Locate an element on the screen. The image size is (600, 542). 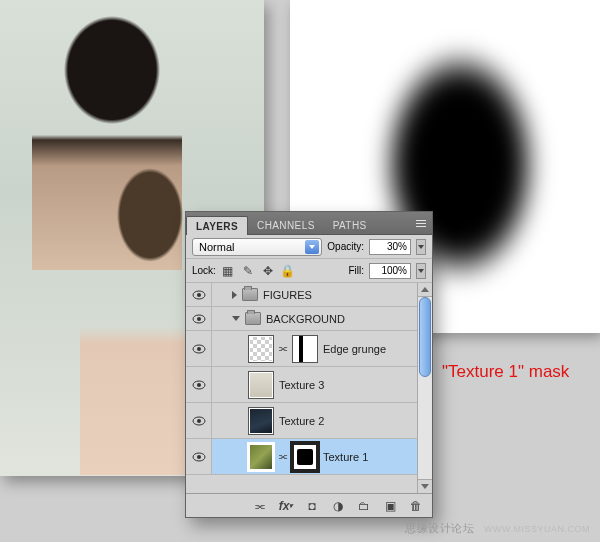
link-layers-icon: ⫘ is located at coordinates (260, 506).